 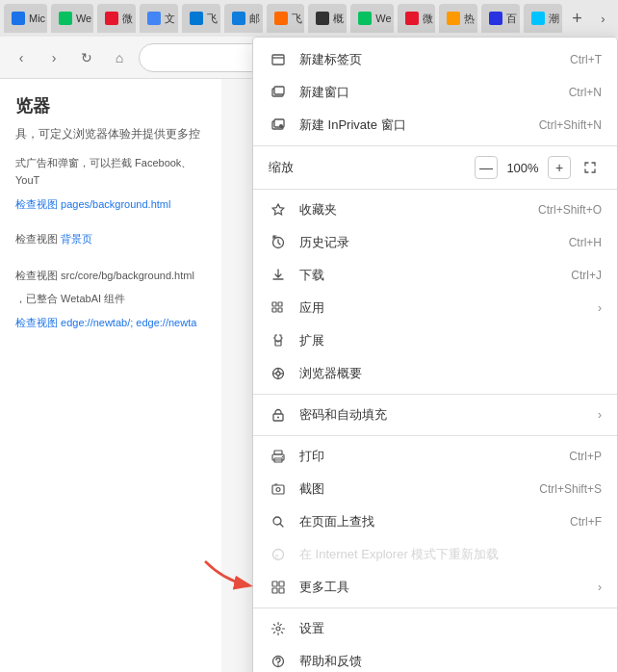 I want to click on tab-baidu: 百, so click(x=501, y=18).